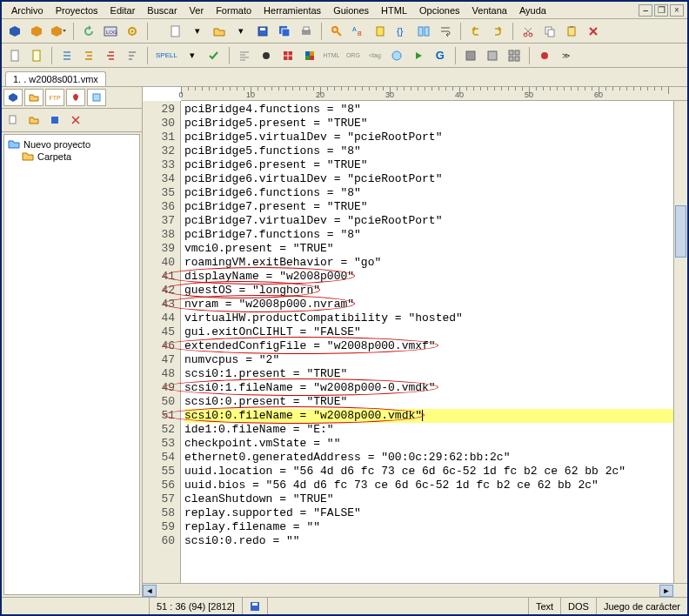 Image resolution: width=689 pixels, height=616 pixels. I want to click on menu-archivo: Archivo, so click(28, 10).